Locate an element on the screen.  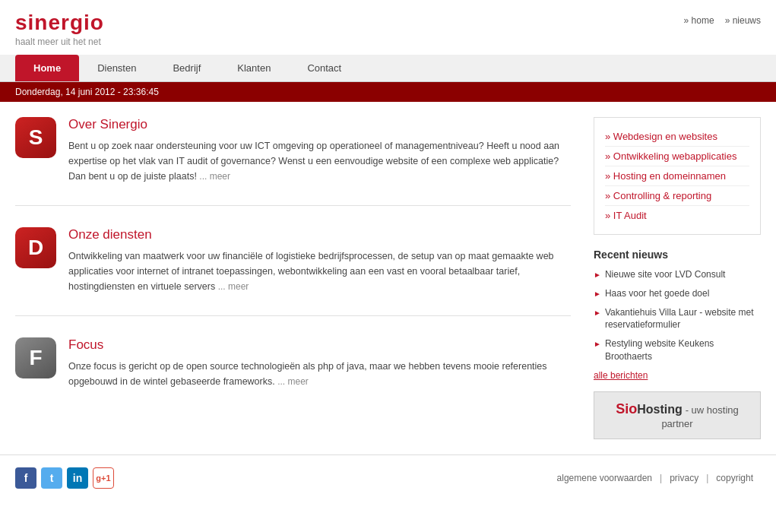
recent-news: Recent nieuws ► Nieuwe site voor LVD Con… is located at coordinates (677, 315).